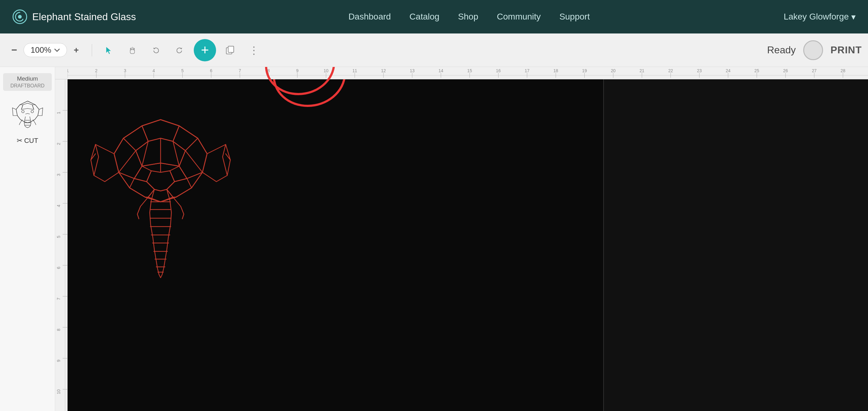 The height and width of the screenshot is (411, 868). I want to click on cut-label: ✂ CUT, so click(28, 141).